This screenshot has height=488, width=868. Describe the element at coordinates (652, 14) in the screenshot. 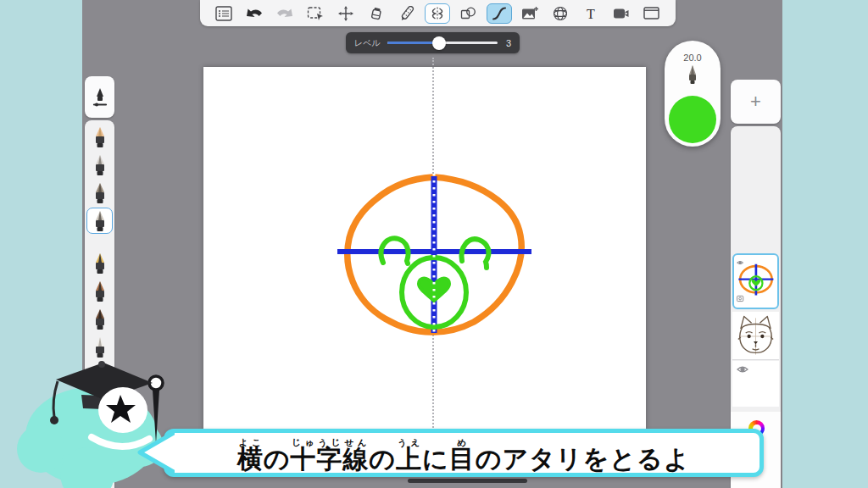

I see `window-icon` at that location.